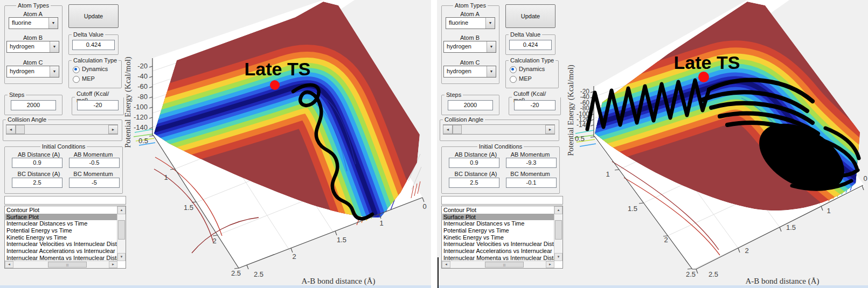  What do you see at coordinates (464, 120) in the screenshot?
I see `collision-angle-legend: Collision Angle` at bounding box center [464, 120].